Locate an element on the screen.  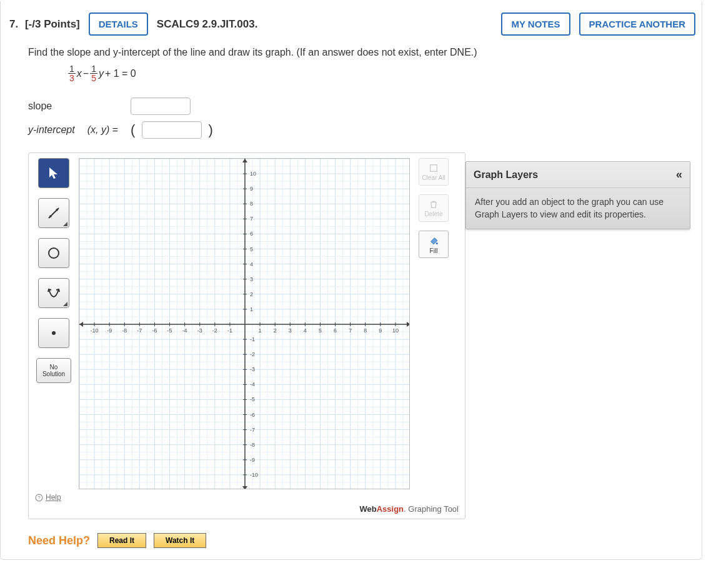
layers-body: After you add an object to the graph you… is located at coordinates (578, 209).